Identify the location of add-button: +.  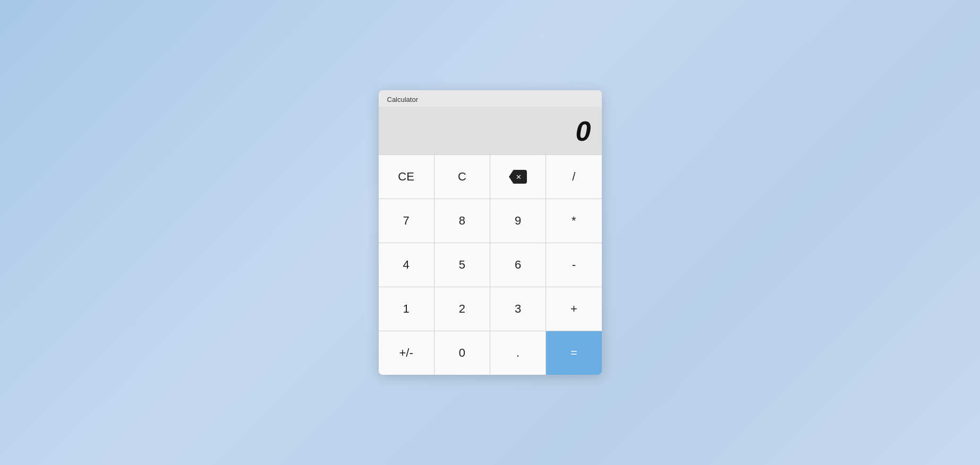
(574, 309).